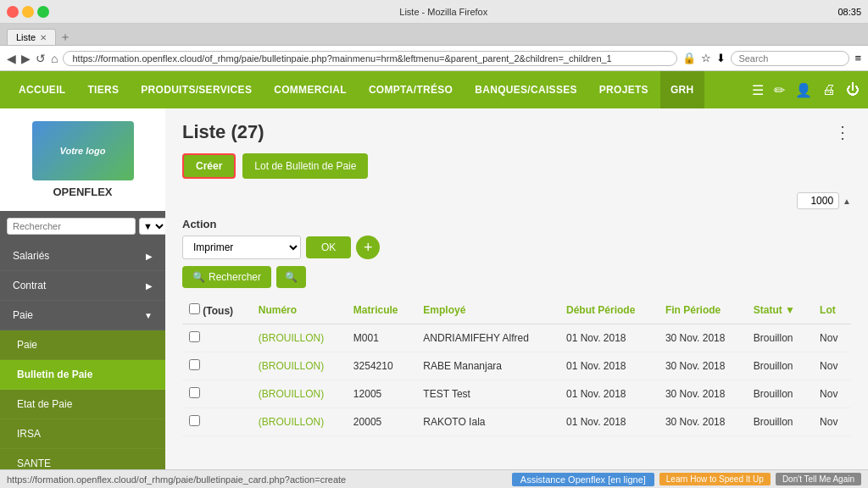 The image size is (868, 488). I want to click on bookmark-icon: ☆, so click(706, 58).